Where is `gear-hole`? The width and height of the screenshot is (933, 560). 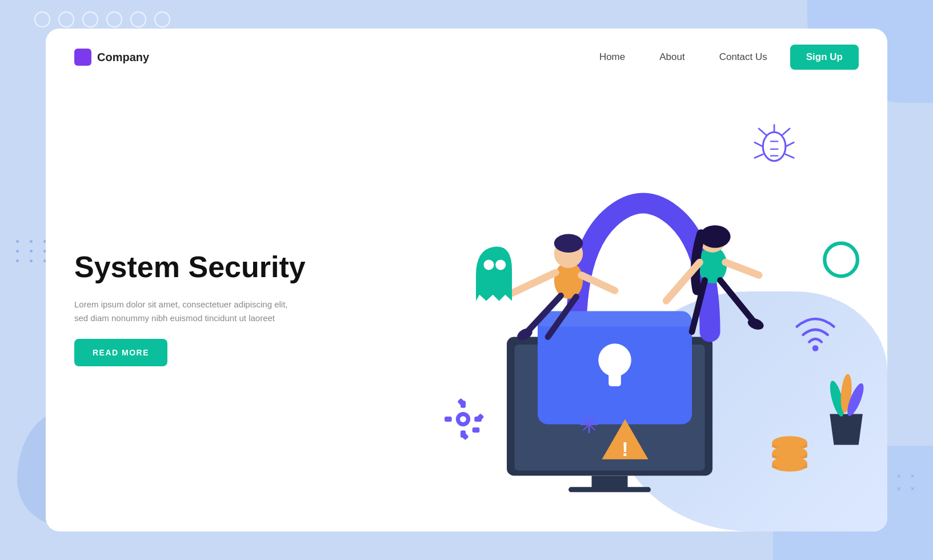
gear-hole is located at coordinates (463, 419).